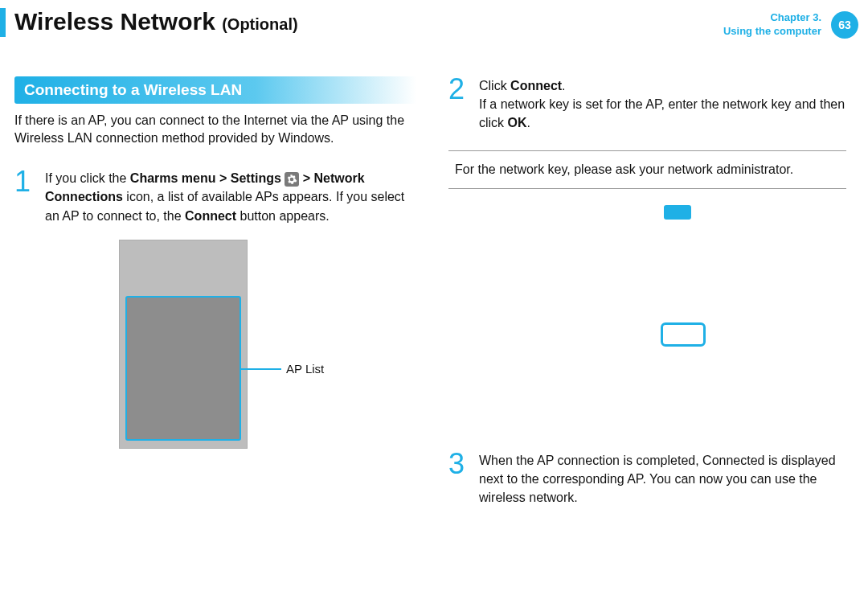 The height and width of the screenshot is (616, 868). Describe the element at coordinates (3, 23) in the screenshot. I see `accent-bar` at that location.